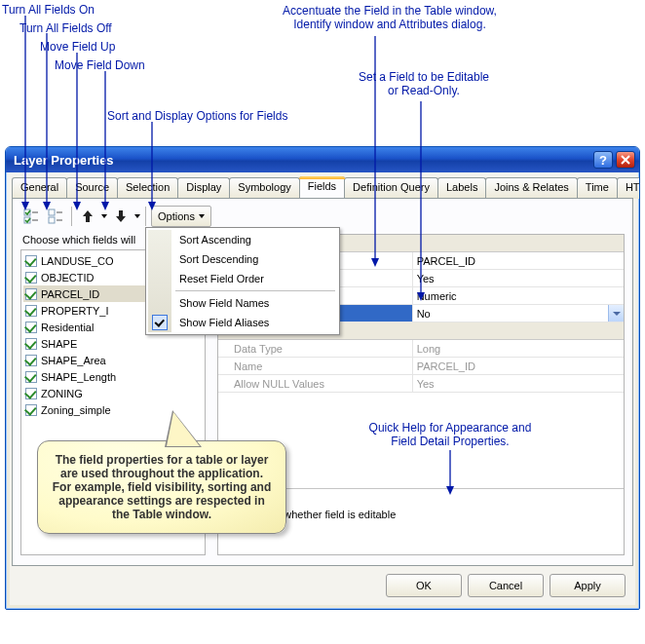 Image resolution: width=645 pixels, height=644 pixels. I want to click on turn-all-off-button, so click(56, 216).